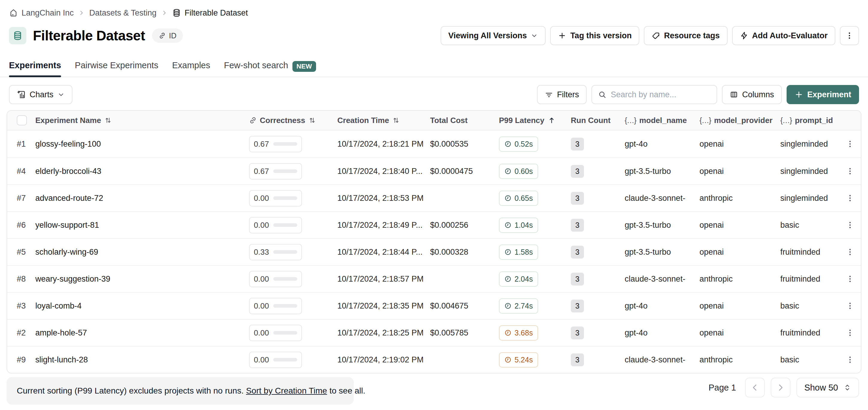 The width and height of the screenshot is (868, 410). I want to click on experiment-name: weary-suggestion-39, so click(142, 279).